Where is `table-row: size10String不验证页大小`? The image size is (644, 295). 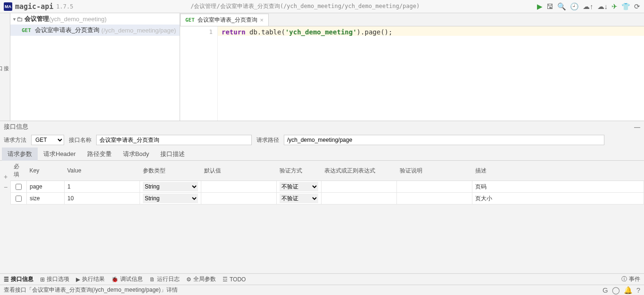
table-row: size10String不验证页大小 is located at coordinates (327, 199).